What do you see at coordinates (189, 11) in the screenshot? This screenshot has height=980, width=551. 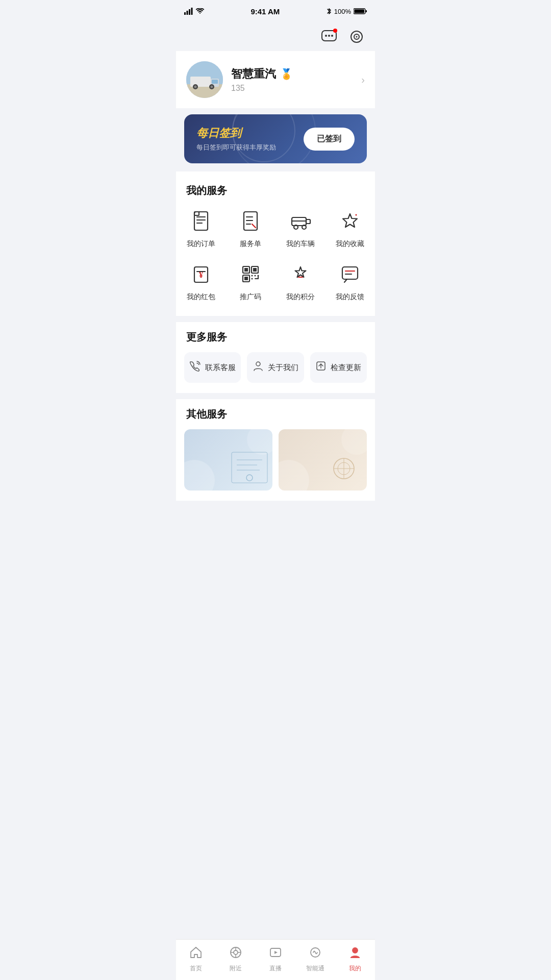 I see `signal-icon` at bounding box center [189, 11].